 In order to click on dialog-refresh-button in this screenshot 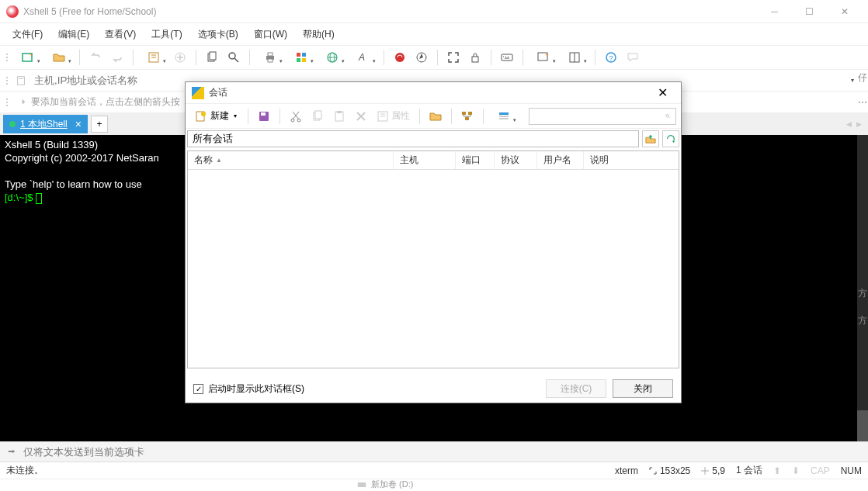, I will do `click(671, 139)`.